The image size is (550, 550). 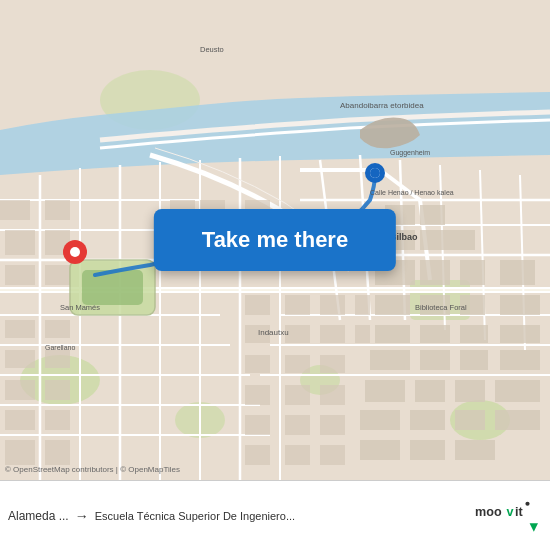 I want to click on moovit-logo-svg: moo v it, so click(x=510, y=516).